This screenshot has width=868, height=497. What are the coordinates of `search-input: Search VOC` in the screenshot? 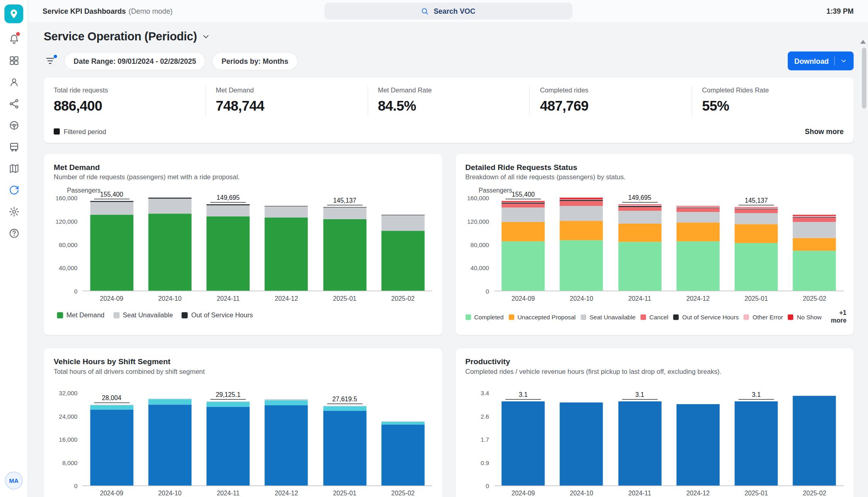 It's located at (448, 11).